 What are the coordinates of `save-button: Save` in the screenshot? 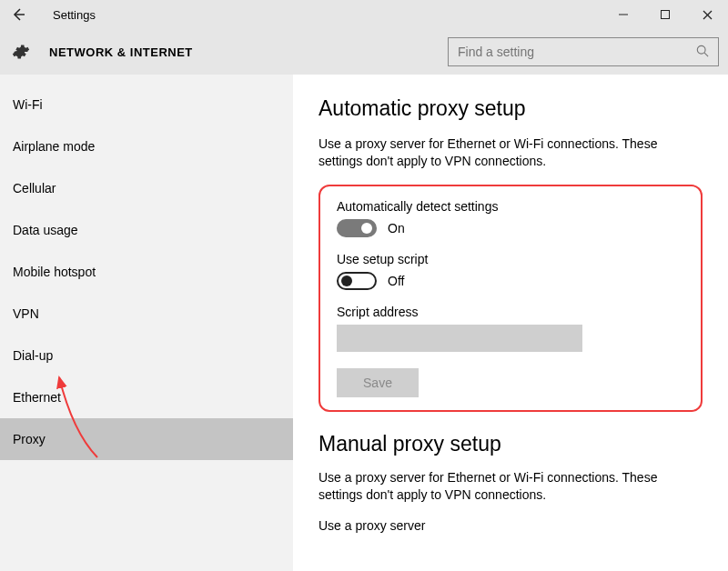 It's located at (378, 383).